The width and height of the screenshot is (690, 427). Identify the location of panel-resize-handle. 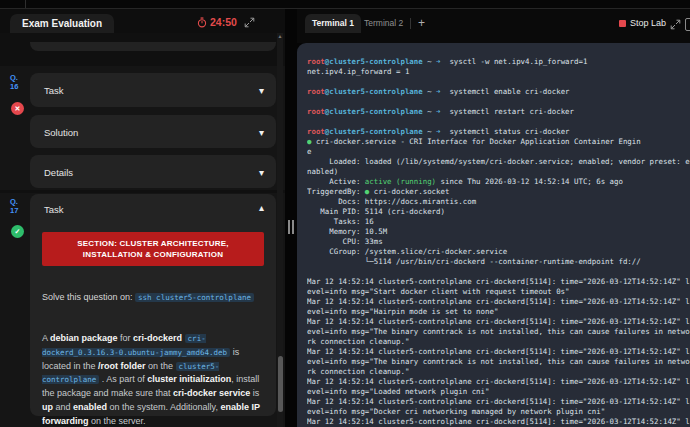
(290, 227).